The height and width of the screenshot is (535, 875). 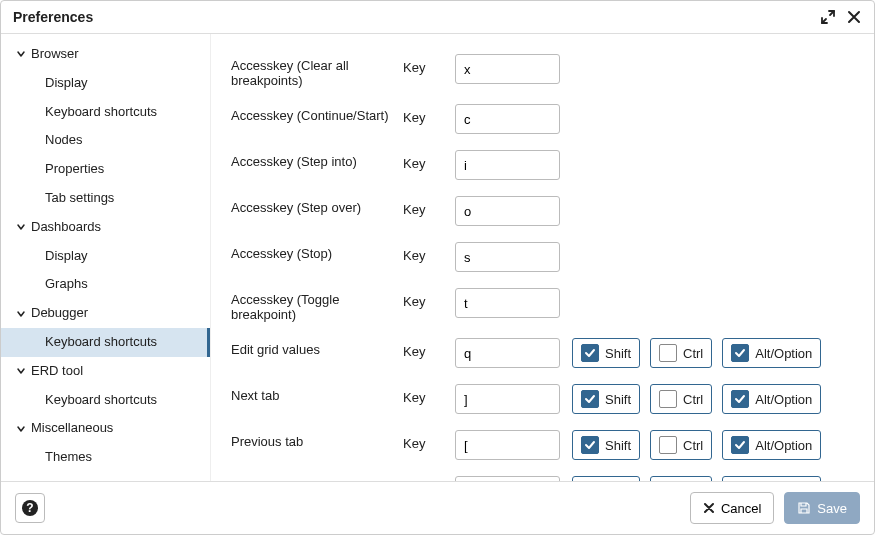 I want to click on row-label: Accesskey (Clear all breakpoints), so click(x=311, y=71).